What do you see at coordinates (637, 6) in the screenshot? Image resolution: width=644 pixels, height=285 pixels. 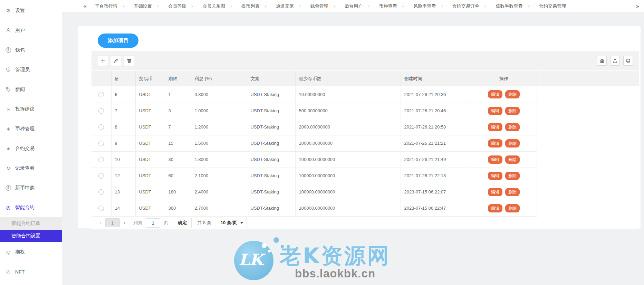 I see `expand-tabs-icon: »` at bounding box center [637, 6].